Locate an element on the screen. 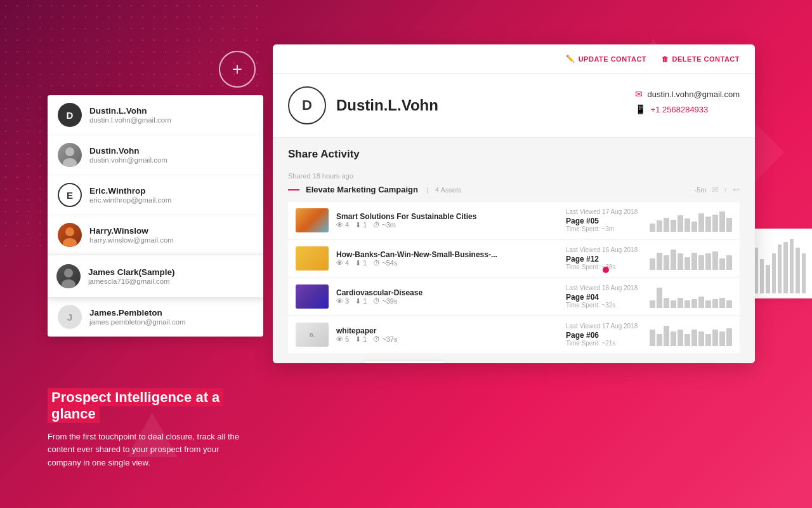  download-icon: ⬇ is located at coordinates (358, 339).